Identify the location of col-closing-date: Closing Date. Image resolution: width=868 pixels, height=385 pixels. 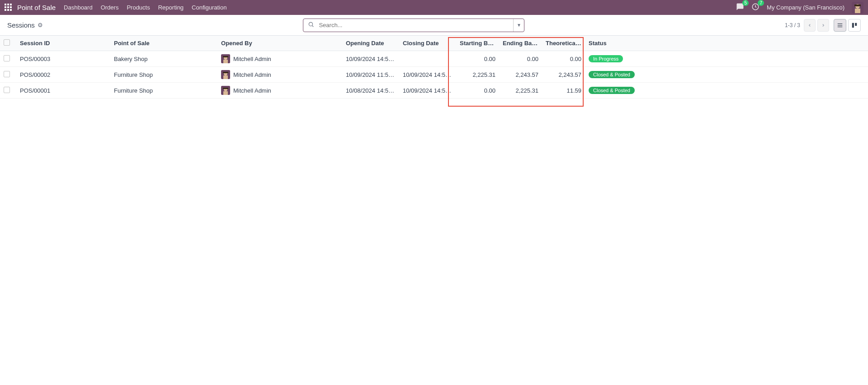
(428, 43).